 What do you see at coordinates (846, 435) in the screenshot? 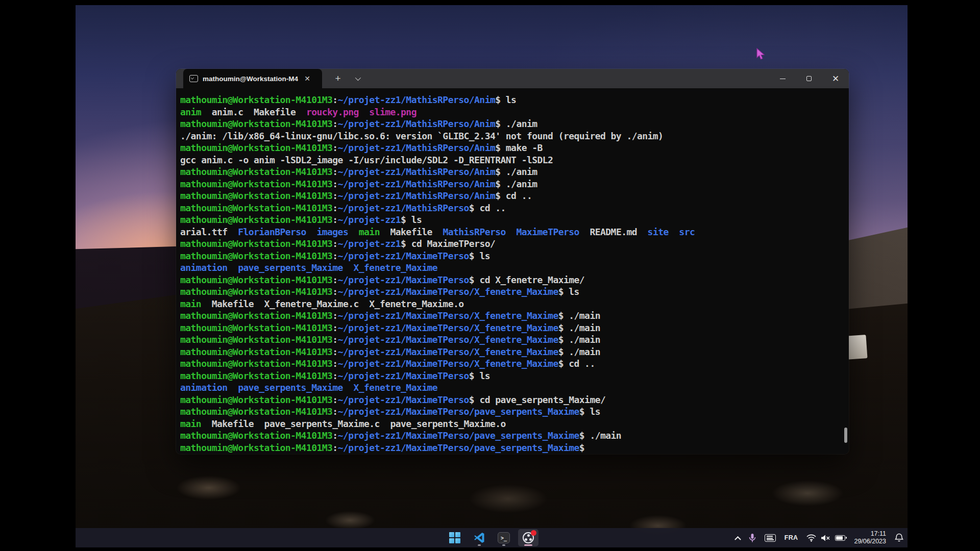
I see `terminal-scrollbar-thumb` at bounding box center [846, 435].